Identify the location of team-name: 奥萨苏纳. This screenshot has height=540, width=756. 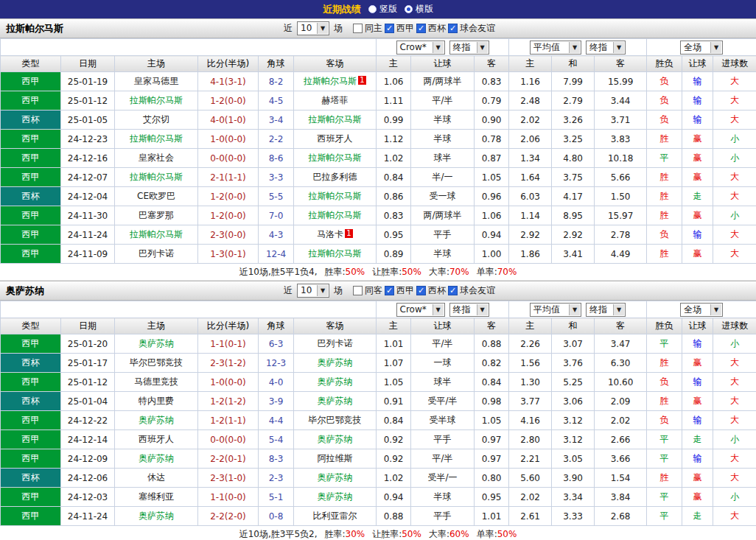
(25, 291).